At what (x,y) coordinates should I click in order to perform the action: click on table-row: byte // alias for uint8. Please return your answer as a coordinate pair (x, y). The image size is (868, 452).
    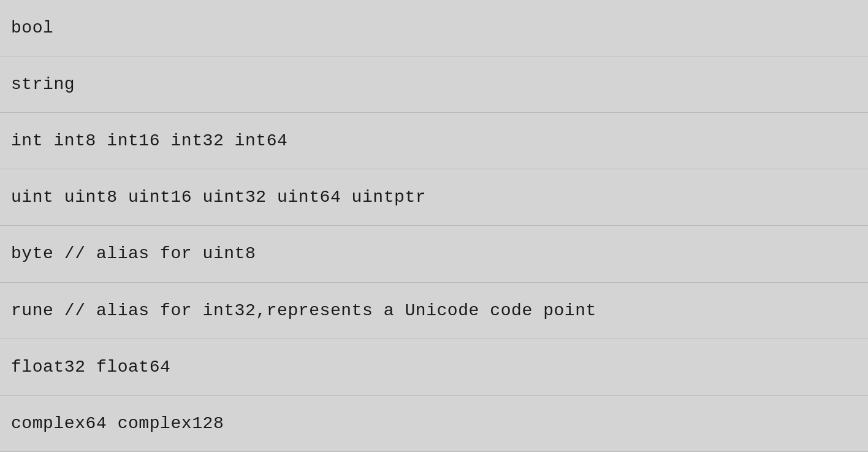
    Looking at the image, I should click on (434, 254).